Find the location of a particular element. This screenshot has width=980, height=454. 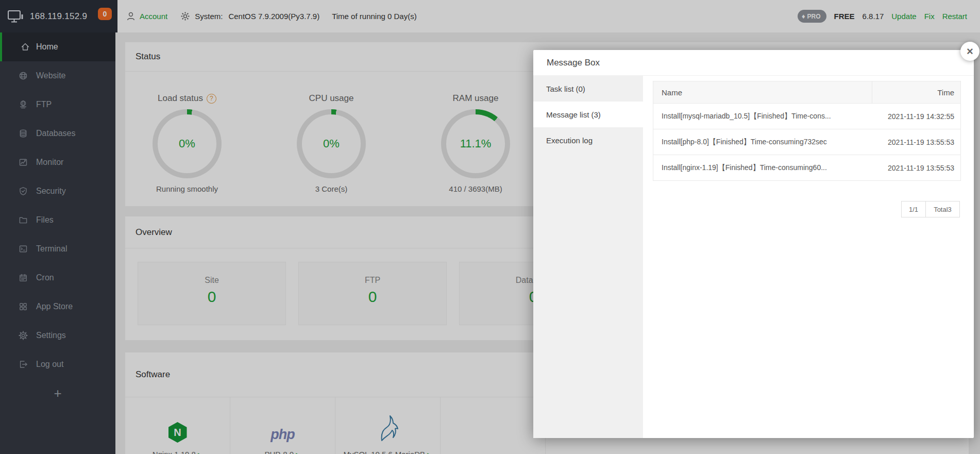

modal-header: Message Box is located at coordinates (753, 63).